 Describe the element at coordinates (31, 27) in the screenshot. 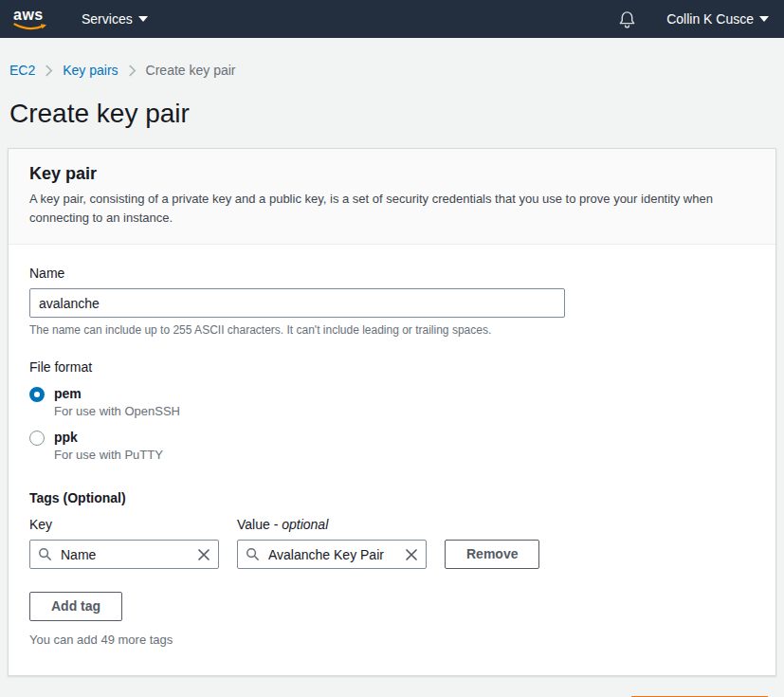

I see `aws-smile-icon` at that location.